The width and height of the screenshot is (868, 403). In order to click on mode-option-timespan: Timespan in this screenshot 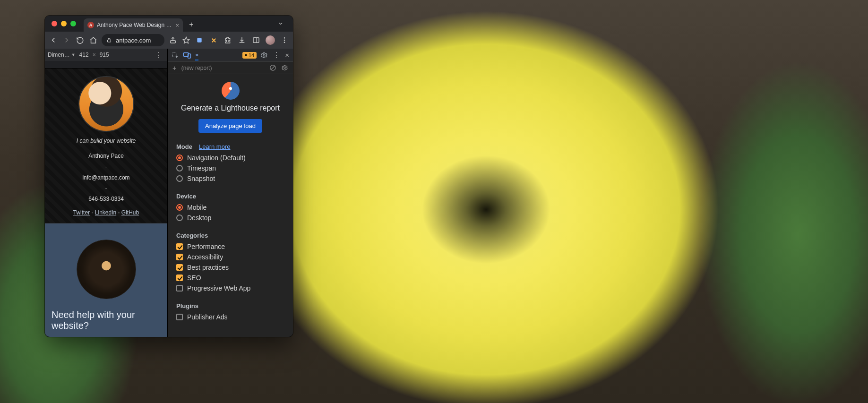, I will do `click(231, 168)`.